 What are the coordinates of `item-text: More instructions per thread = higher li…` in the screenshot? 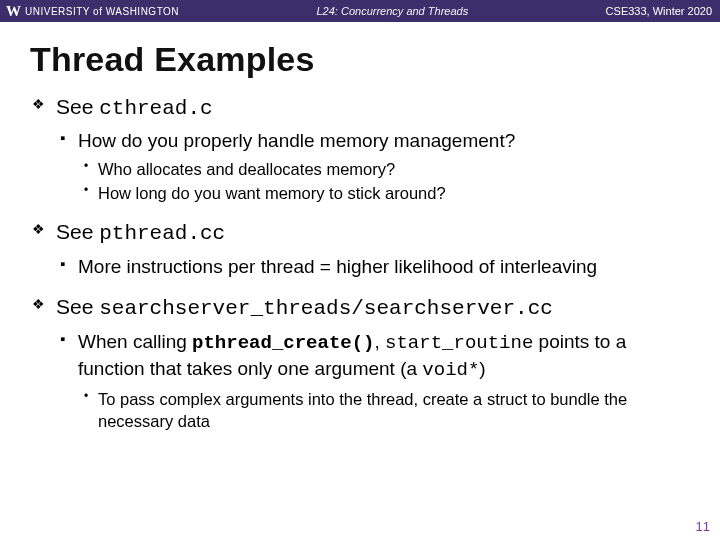 It's located at (338, 266).